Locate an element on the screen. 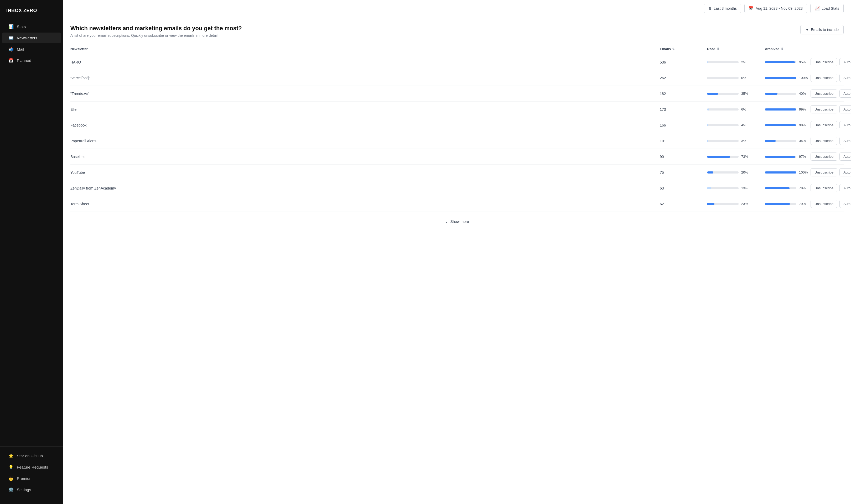 This screenshot has height=504, width=851. read-bar-cell: 4% is located at coordinates (736, 125).